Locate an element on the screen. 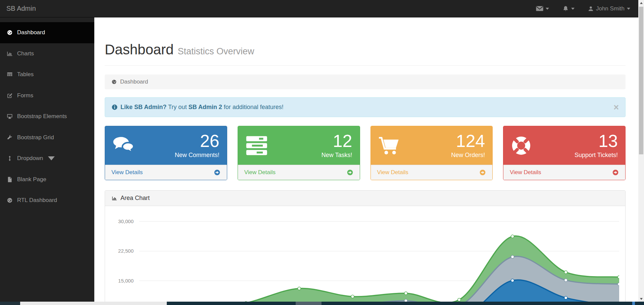  page-title: Dashboard is located at coordinates (139, 50).